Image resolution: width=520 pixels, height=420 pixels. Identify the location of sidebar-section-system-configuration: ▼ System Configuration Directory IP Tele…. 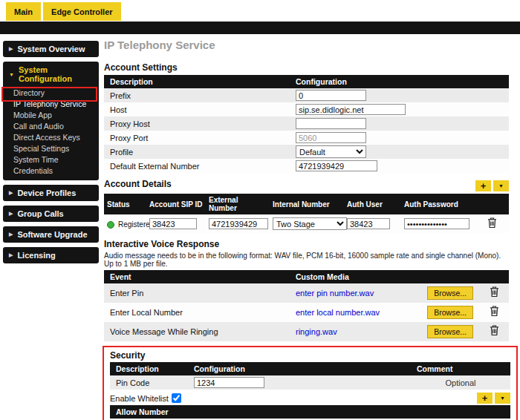
(51, 121).